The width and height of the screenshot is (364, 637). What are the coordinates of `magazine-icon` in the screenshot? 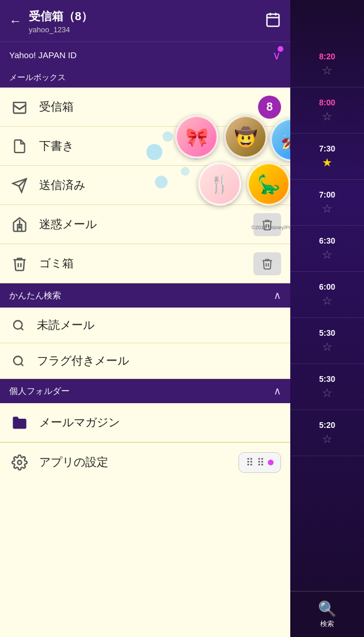 It's located at (20, 423).